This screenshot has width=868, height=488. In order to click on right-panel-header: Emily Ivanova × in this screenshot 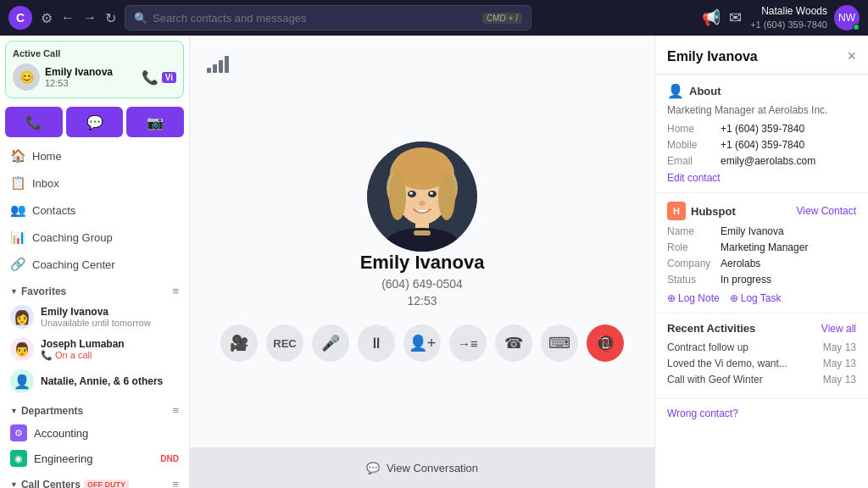, I will do `click(761, 55)`.